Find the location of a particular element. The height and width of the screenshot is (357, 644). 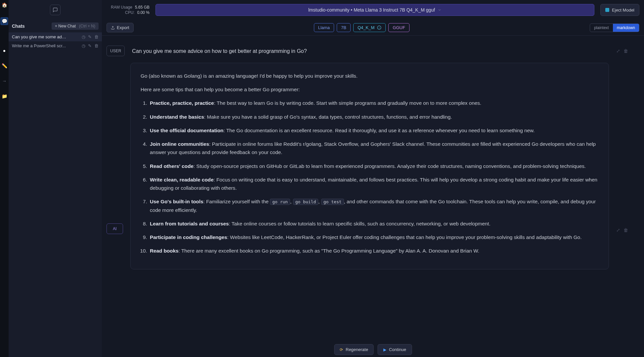

message-square-icon is located at coordinates (55, 10).